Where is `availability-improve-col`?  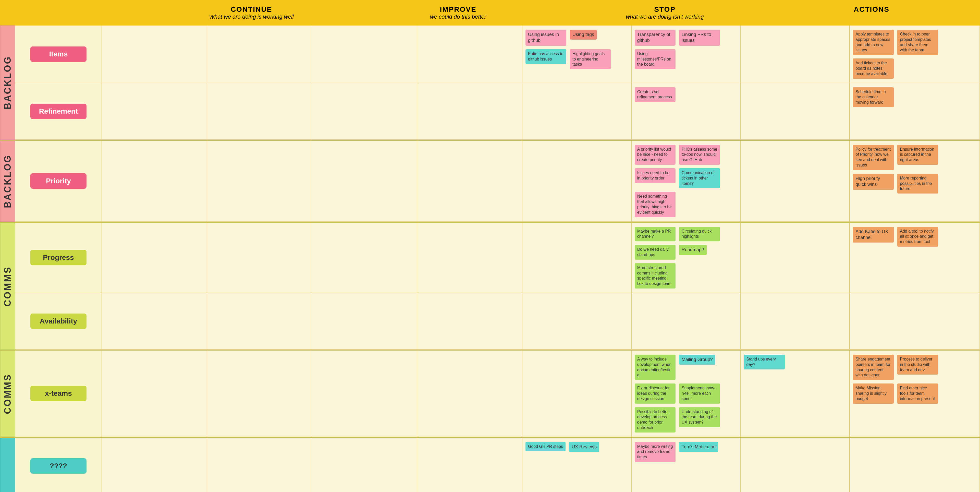
availability-improve-col is located at coordinates (686, 321).